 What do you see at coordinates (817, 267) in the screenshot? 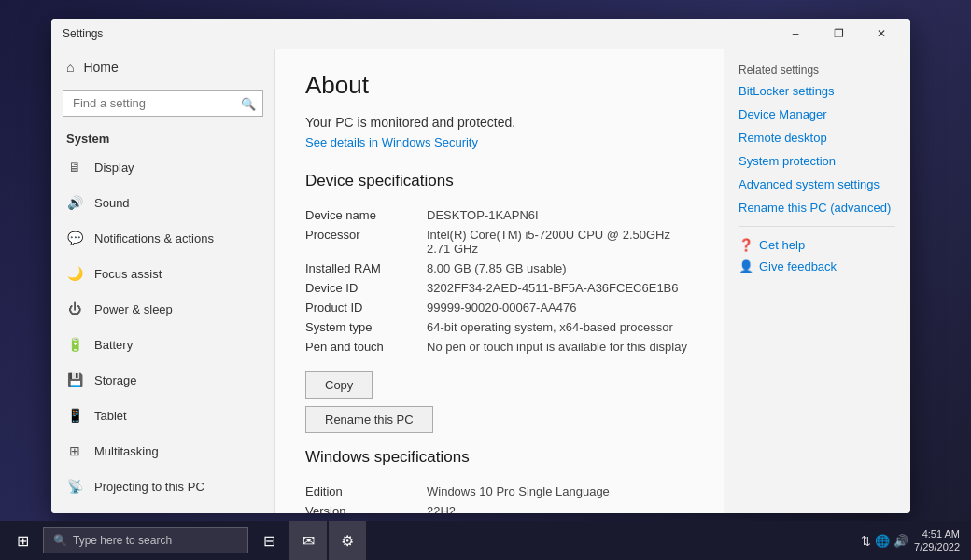
I see `give-feedback-action: 👤 Give feedback` at bounding box center [817, 267].